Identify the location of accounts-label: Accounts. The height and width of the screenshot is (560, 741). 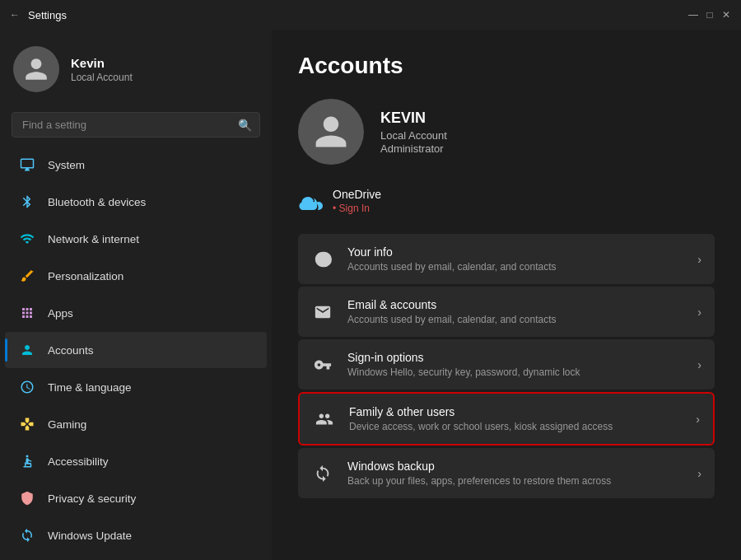
(71, 351).